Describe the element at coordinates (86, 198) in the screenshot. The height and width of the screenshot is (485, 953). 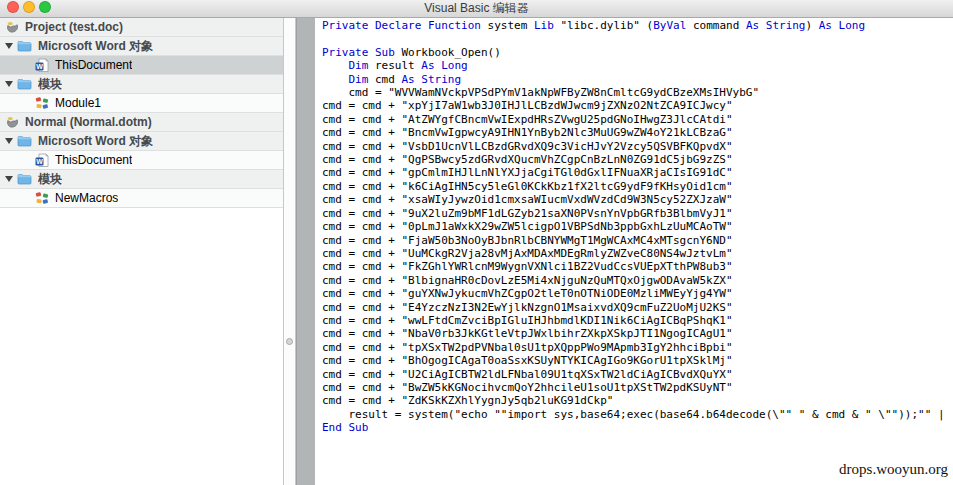
I see `tree-item-label: NewMacros` at that location.